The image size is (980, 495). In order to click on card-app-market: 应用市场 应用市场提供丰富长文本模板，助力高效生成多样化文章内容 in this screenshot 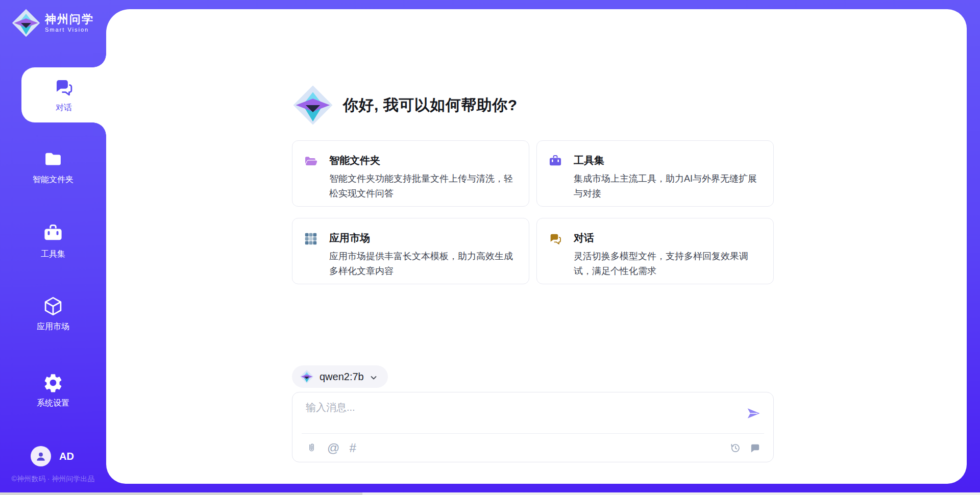, I will do `click(410, 251)`.